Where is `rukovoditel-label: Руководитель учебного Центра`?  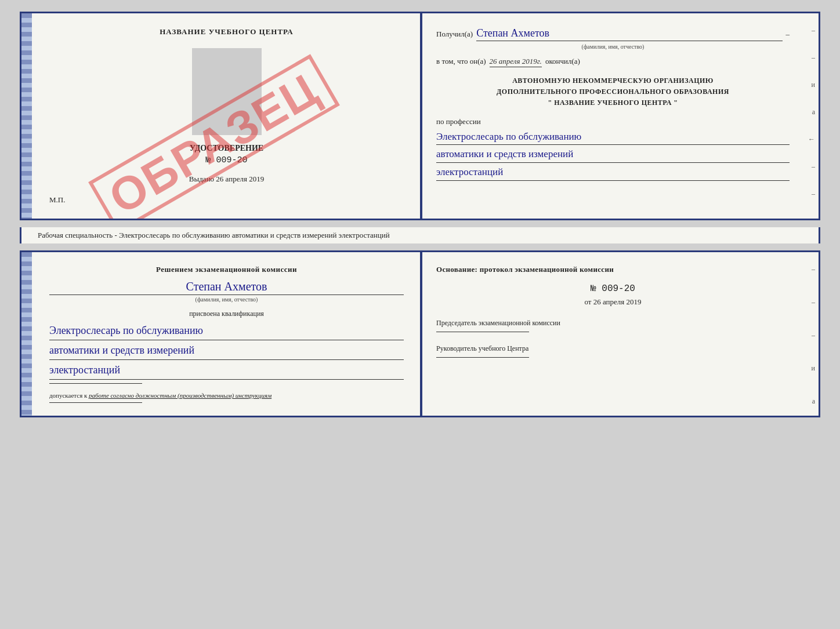 rukovoditel-label: Руководитель учебного Центра is located at coordinates (613, 349).